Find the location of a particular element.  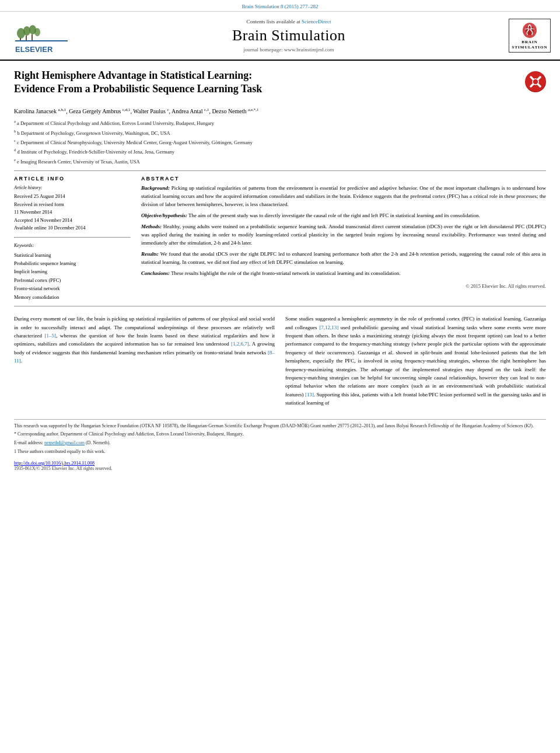

header-divider is located at coordinates (280, 170).